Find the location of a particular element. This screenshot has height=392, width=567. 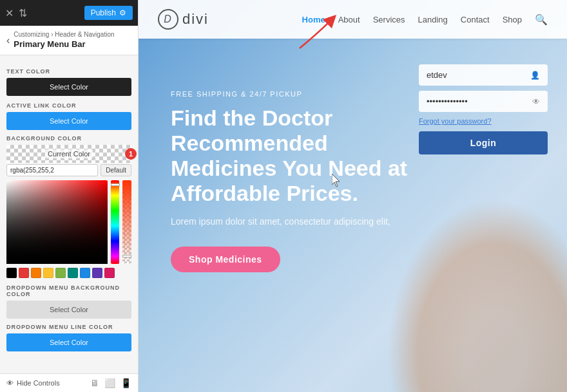

panel-nav: ‹ Customizing › Header & Navigation Prim… is located at coordinates (69, 41).